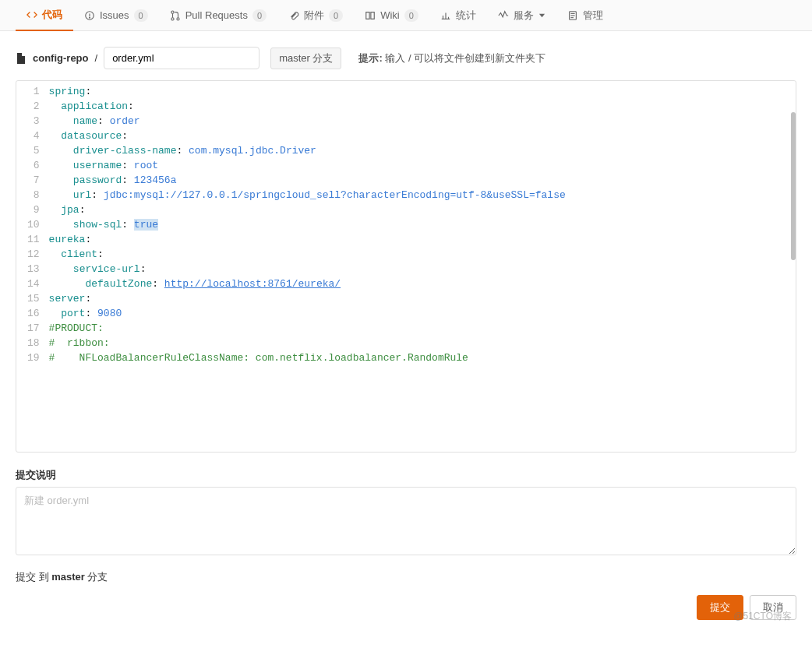 The width and height of the screenshot is (812, 648). What do you see at coordinates (34, 269) in the screenshot?
I see `line-number: 13` at bounding box center [34, 269].